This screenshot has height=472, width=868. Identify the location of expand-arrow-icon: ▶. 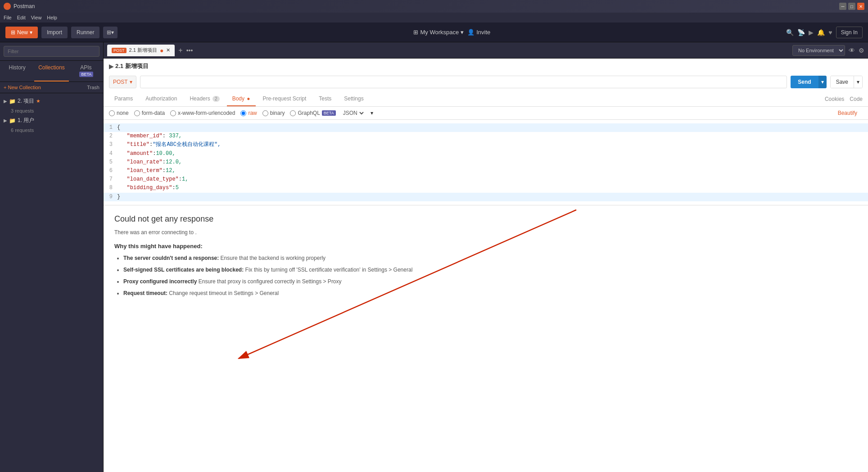
(111, 67).